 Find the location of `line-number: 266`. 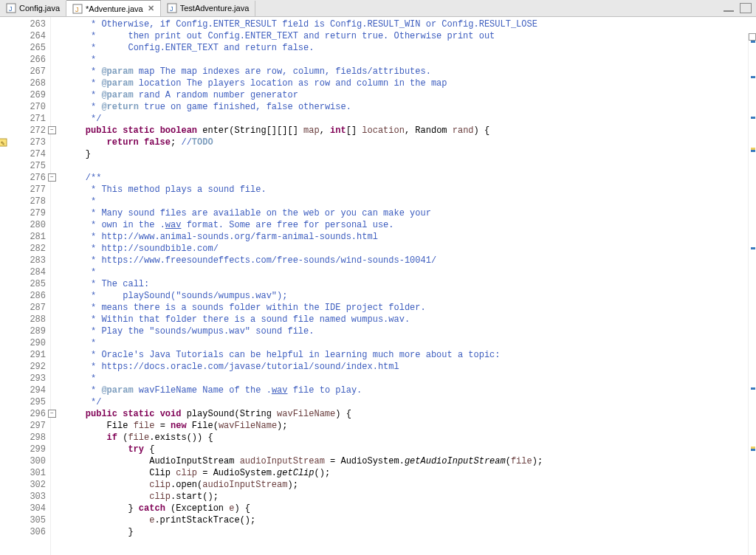

line-number: 266 is located at coordinates (28, 60).